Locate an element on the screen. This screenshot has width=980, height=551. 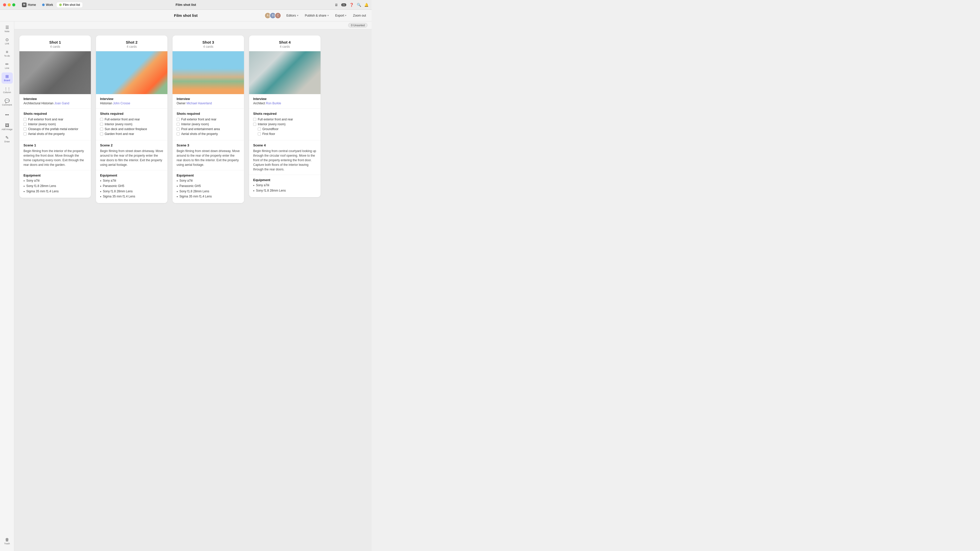
sidebar-comment-label: Comment is located at coordinates (7, 105).